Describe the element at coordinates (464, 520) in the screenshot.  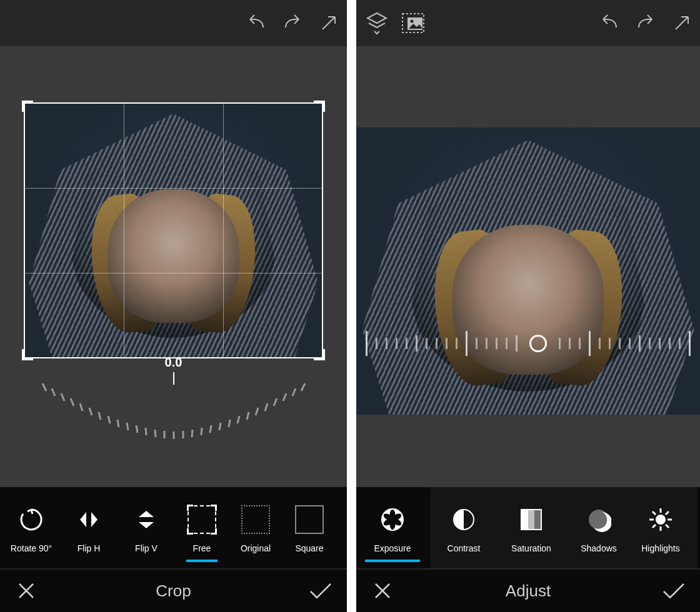
I see `contrast-icon` at that location.